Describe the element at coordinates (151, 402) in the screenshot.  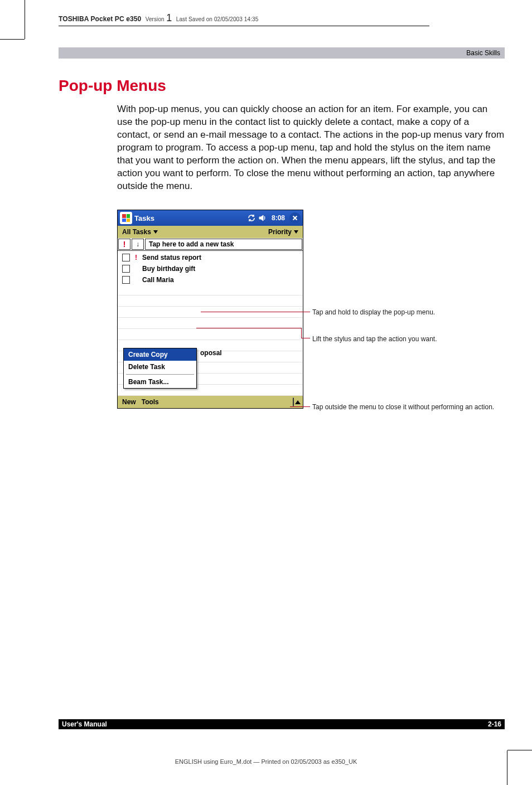
I see `tools-menu: Tools` at that location.